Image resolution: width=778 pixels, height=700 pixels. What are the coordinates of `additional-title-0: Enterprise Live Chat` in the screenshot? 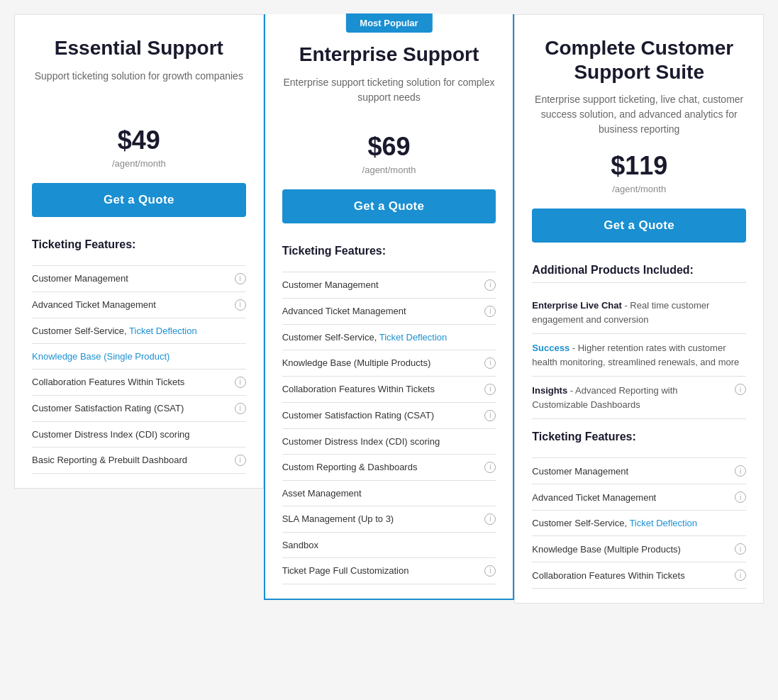 It's located at (577, 305).